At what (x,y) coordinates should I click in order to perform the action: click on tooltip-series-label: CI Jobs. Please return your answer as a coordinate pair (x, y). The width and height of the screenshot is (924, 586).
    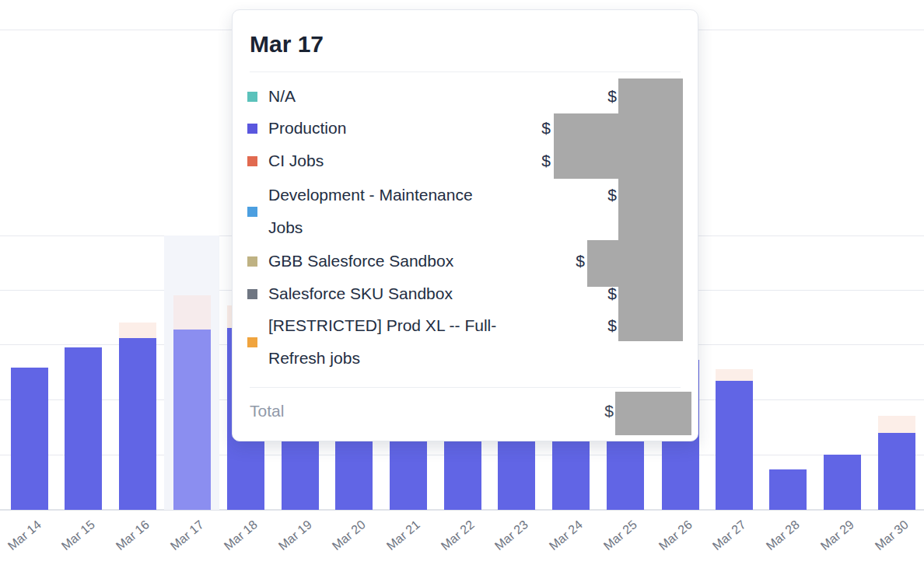
    Looking at the image, I should click on (296, 161).